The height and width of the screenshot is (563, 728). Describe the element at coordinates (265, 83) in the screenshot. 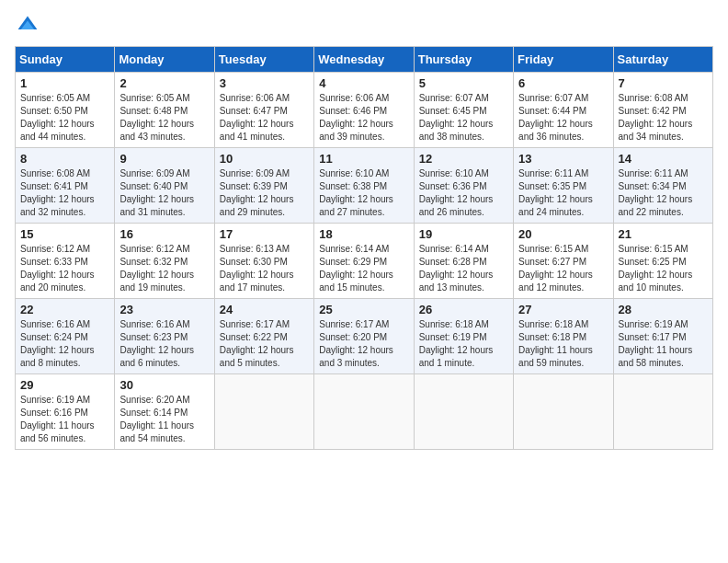

I see `day-number: 3` at that location.